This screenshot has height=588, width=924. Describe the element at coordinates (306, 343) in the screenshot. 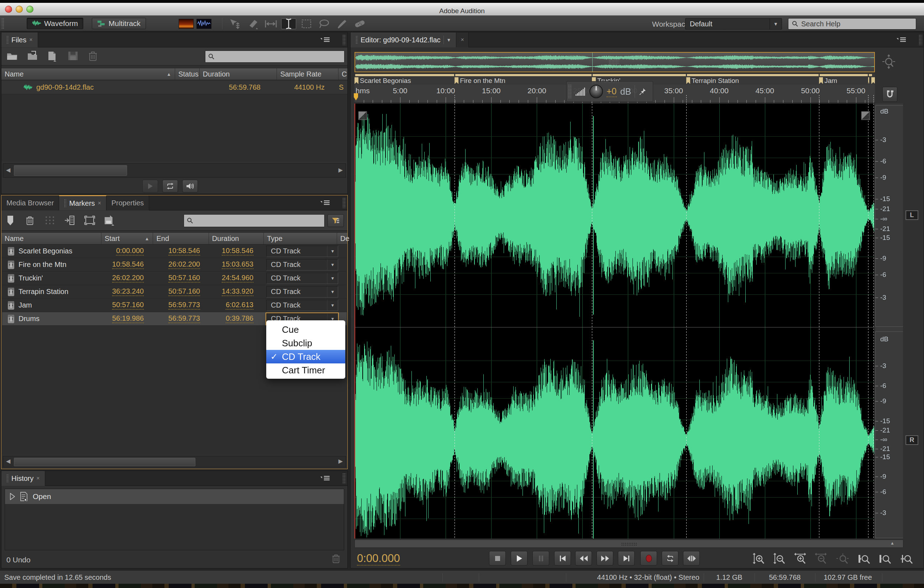

I see `menu-item-subclip: Subclip` at that location.